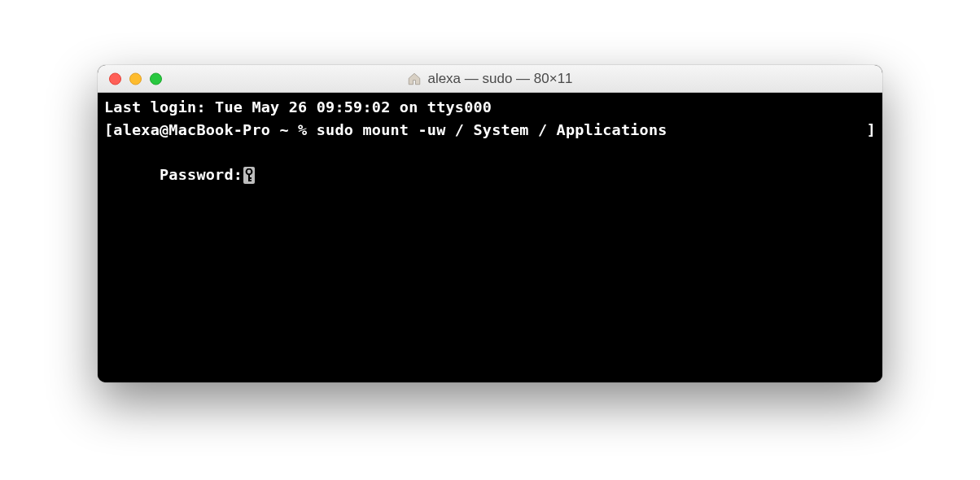 The width and height of the screenshot is (980, 480). What do you see at coordinates (414, 79) in the screenshot?
I see `home-icon` at bounding box center [414, 79].